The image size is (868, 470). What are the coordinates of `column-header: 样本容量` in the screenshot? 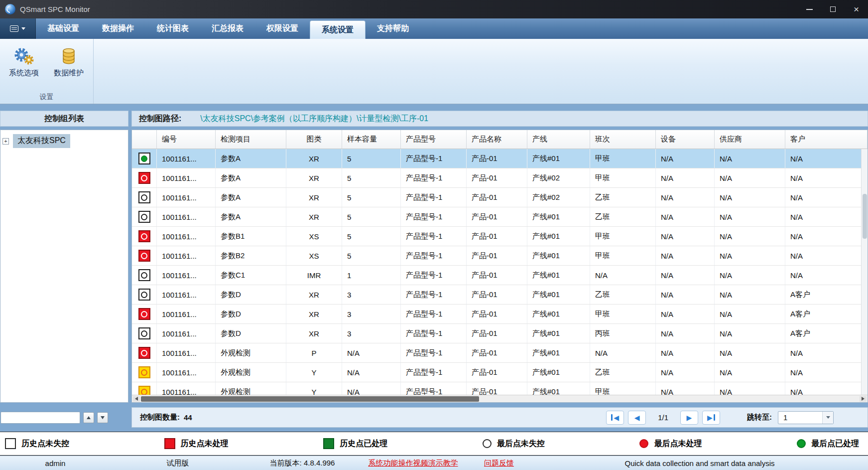 It's located at (372, 140).